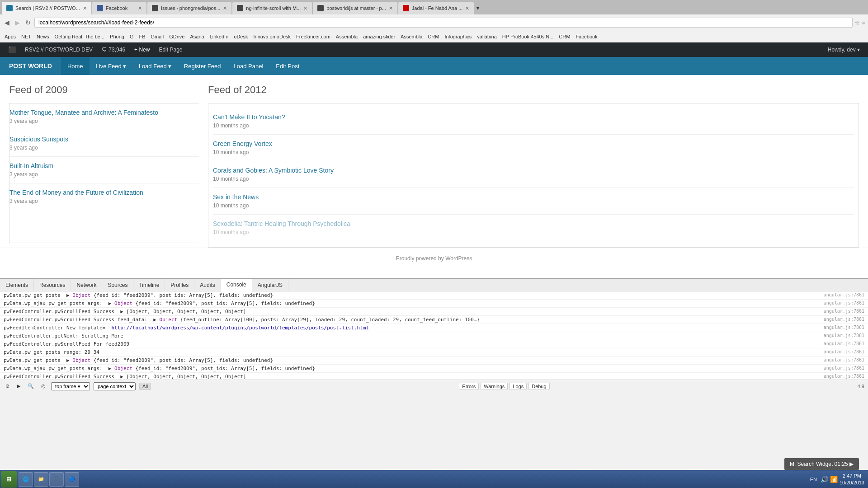  Describe the element at coordinates (157, 37) in the screenshot. I see `bookmark-gmail: Gmail` at that location.